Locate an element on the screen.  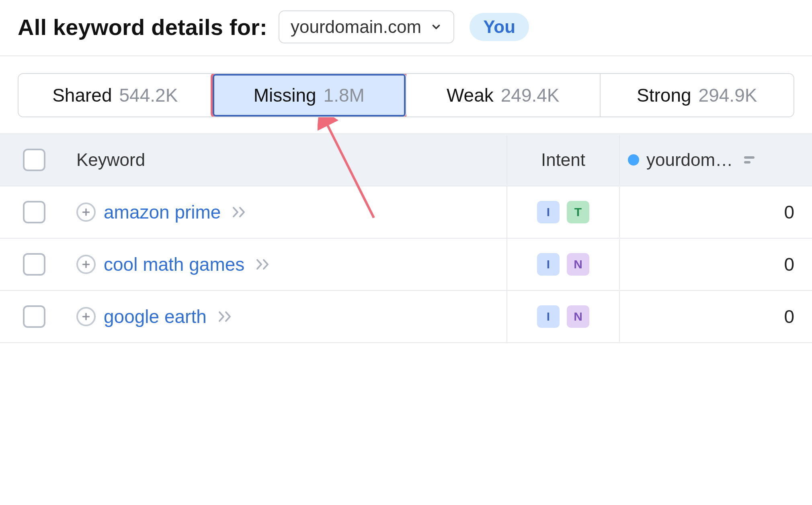
column-keyword: Keyword is located at coordinates (287, 160).